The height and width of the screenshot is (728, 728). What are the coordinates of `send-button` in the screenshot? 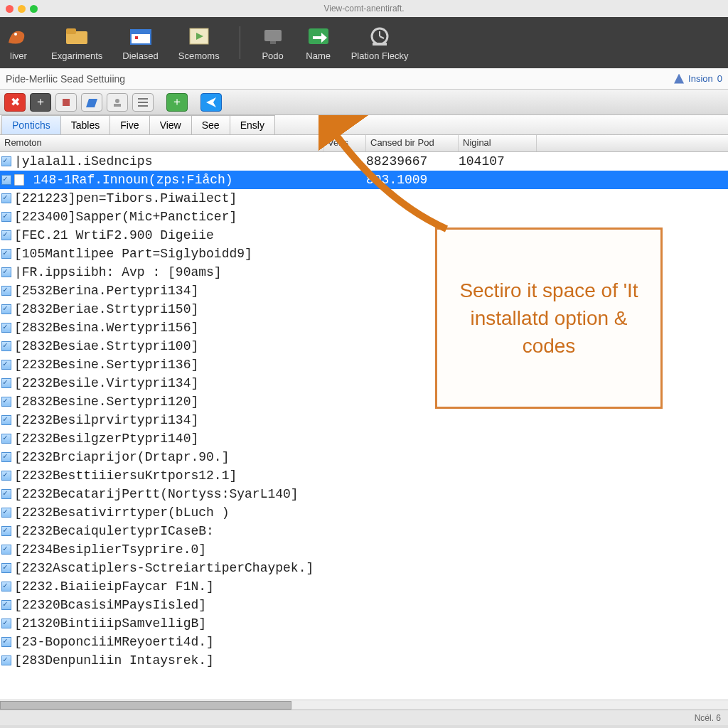 It's located at (211, 102).